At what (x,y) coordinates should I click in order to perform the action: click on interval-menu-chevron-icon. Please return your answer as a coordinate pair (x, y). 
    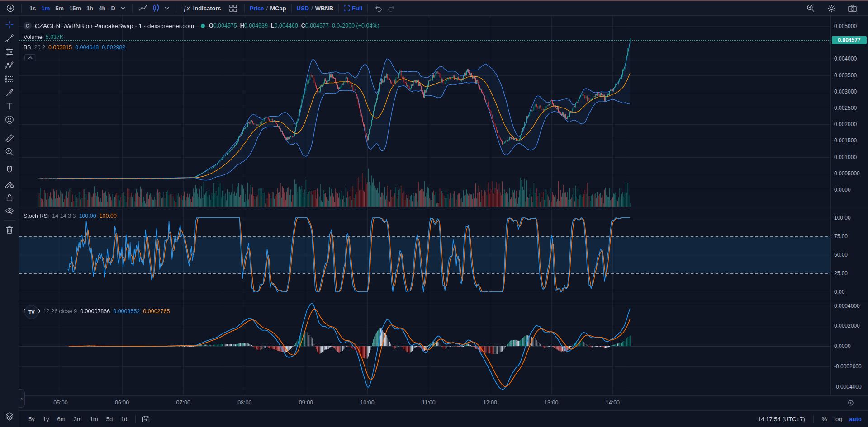
    Looking at the image, I should click on (123, 8).